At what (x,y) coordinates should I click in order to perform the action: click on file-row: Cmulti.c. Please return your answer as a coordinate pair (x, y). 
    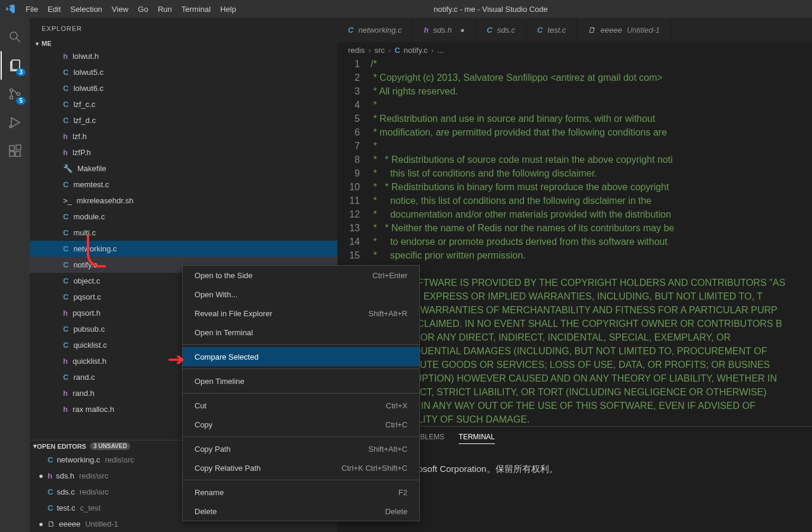
    Looking at the image, I should click on (183, 233).